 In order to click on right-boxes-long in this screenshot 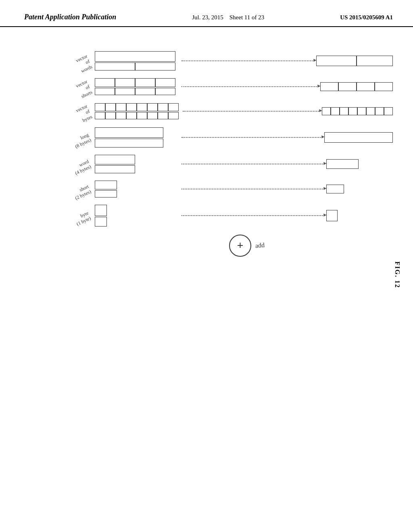, I will do `click(360, 137)`.